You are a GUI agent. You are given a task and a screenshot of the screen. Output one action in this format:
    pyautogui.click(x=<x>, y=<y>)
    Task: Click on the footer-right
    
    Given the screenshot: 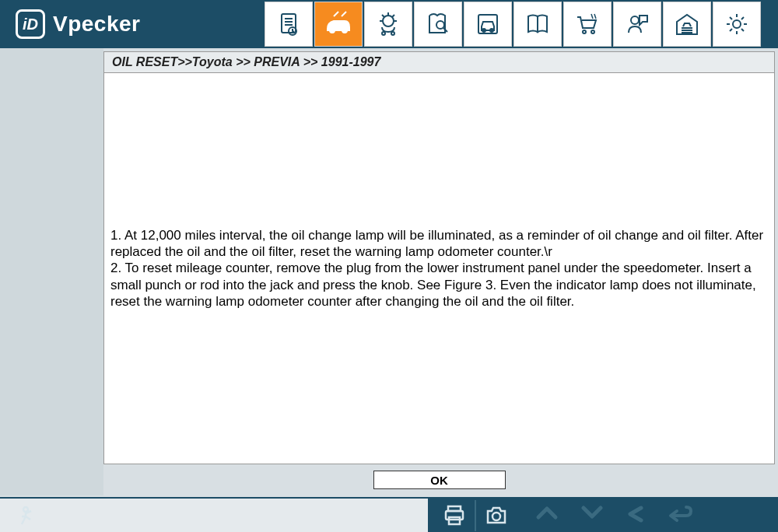 What is the action you would take?
    pyautogui.click(x=603, y=515)
    